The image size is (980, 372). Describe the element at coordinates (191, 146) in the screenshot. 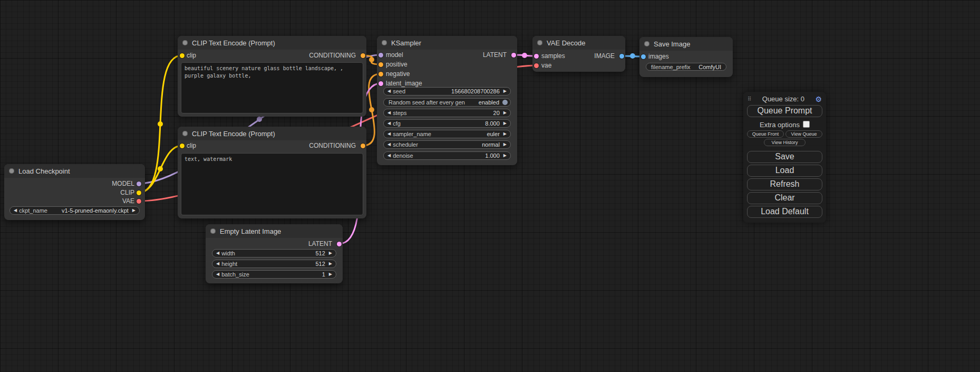

I see `input-label-clip: clip` at that location.